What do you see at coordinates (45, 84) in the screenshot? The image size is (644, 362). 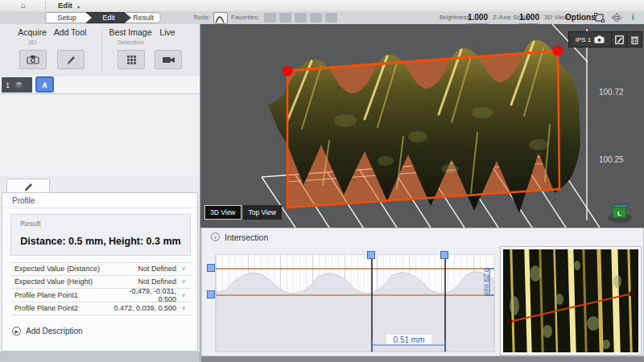 I see `profile-tool-selected-button: ∧` at bounding box center [45, 84].